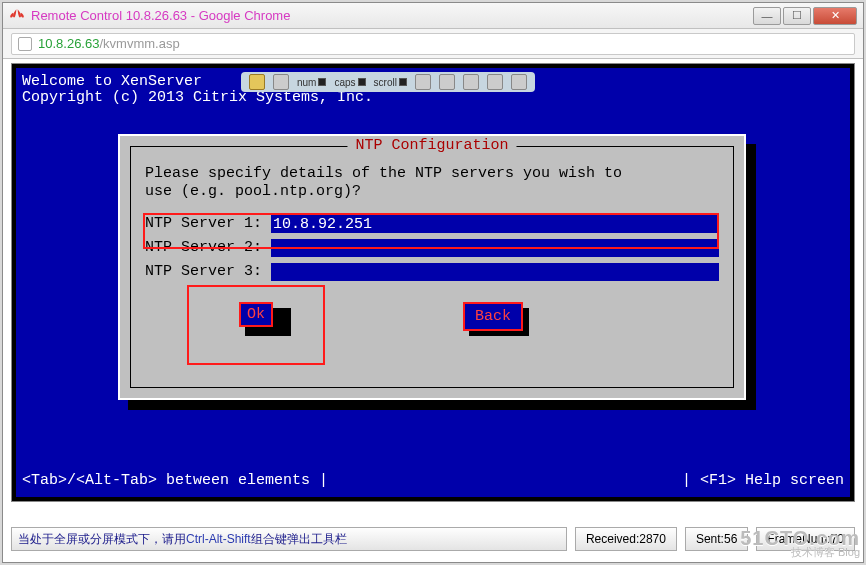 The width and height of the screenshot is (866, 565). Describe the element at coordinates (208, 272) in the screenshot. I see `ntp-server-3-label: NTP Server 3:` at that location.